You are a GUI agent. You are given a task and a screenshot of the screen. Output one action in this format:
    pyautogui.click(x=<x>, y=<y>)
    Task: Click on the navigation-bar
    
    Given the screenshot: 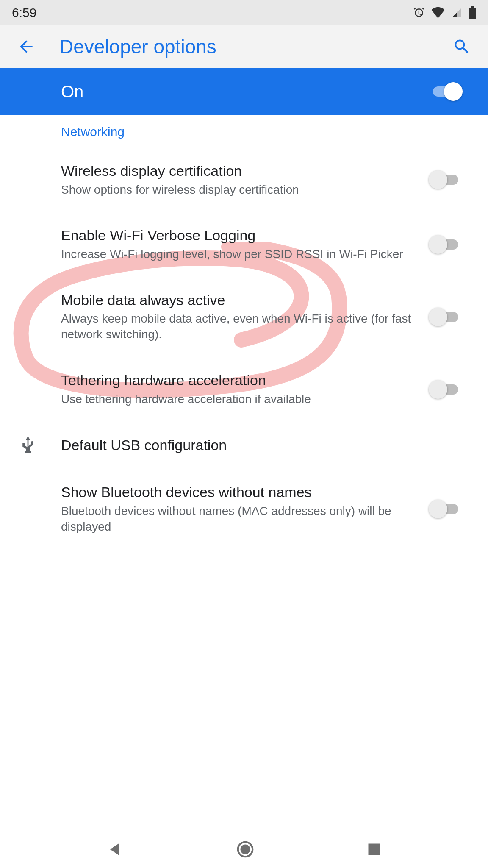 What is the action you would take?
    pyautogui.click(x=244, y=849)
    